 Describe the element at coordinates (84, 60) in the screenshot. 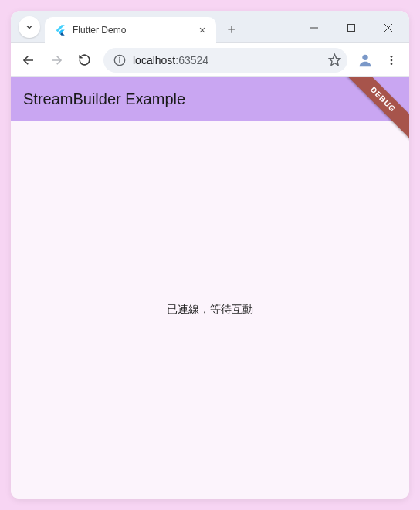

I see `reload-button` at that location.